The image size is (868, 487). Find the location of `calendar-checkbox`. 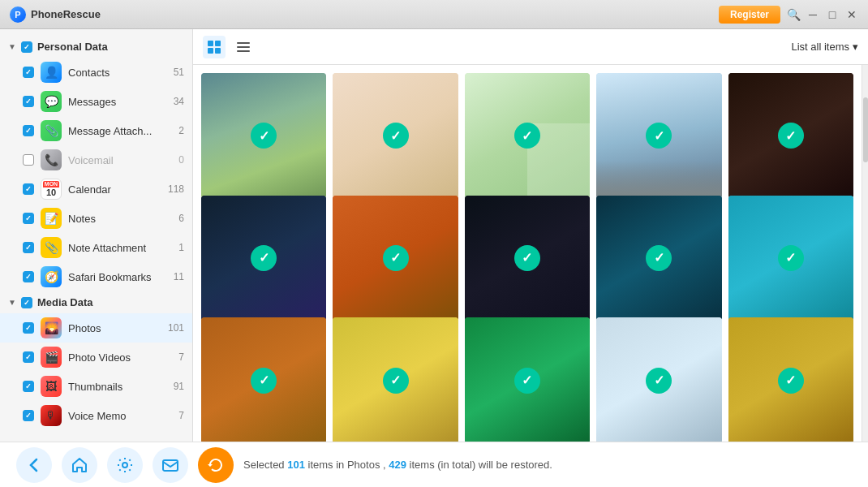

calendar-checkbox is located at coordinates (28, 189).